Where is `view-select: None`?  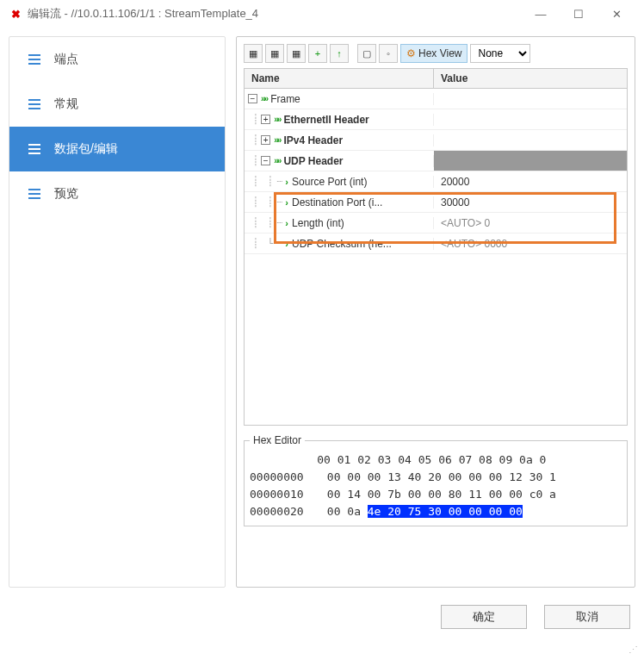
view-select: None is located at coordinates (500, 53).